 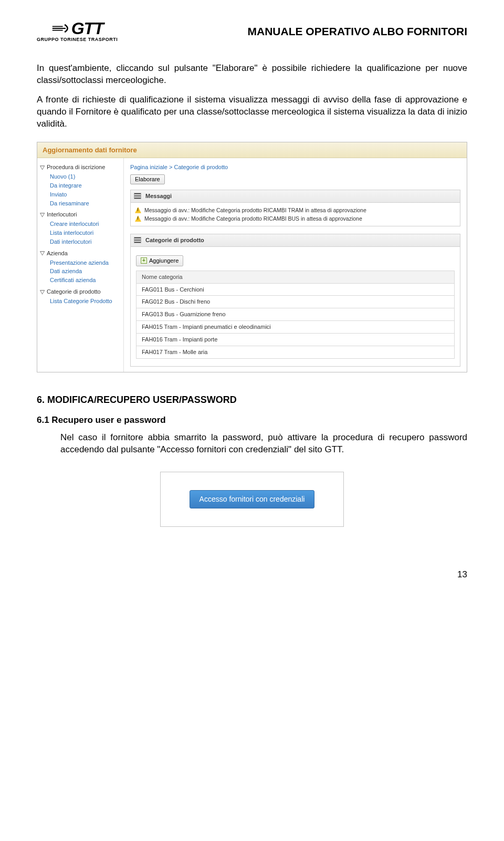 I want to click on breadcrumb: Pagina iniziale > Categorie di prodotto, so click(x=295, y=167).